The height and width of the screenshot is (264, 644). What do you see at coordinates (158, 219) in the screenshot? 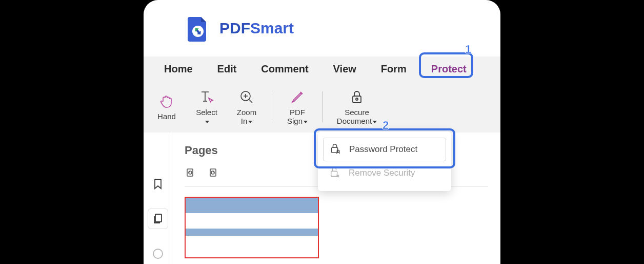
I see `pages-icon` at bounding box center [158, 219].